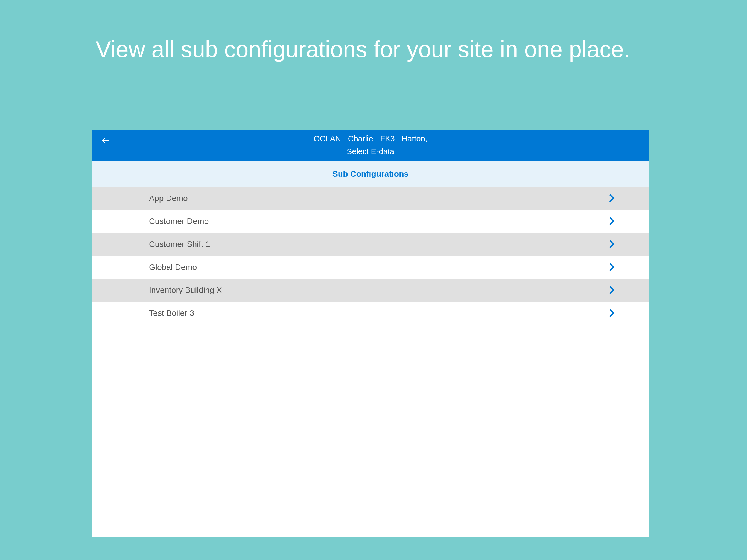  I want to click on list-item-label: Customer Demo, so click(378, 221).